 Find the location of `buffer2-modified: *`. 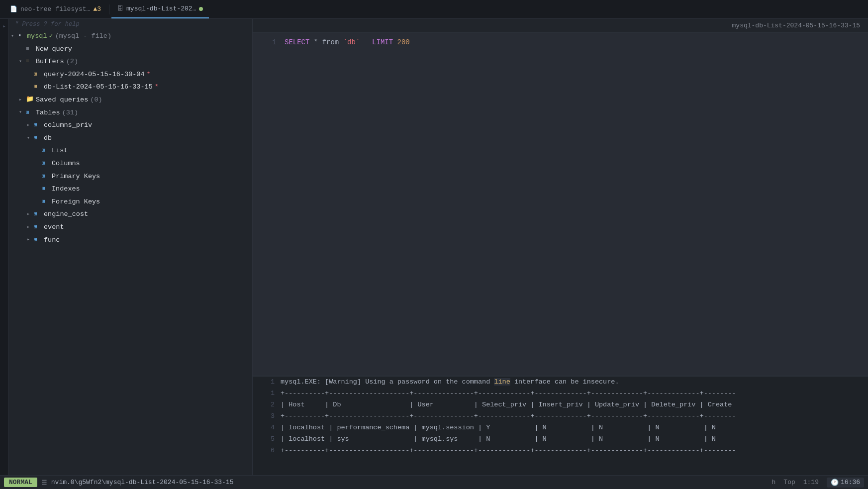

buffer2-modified: * is located at coordinates (157, 87).